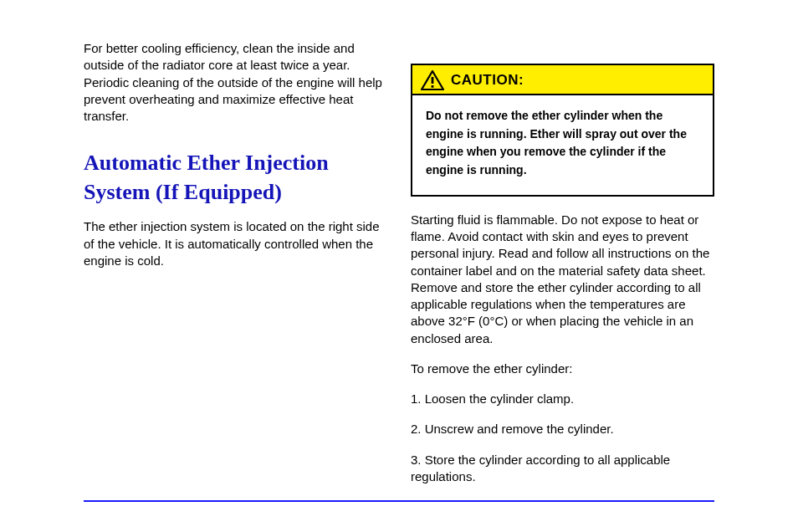 Image resolution: width=798 pixels, height=532 pixels. Describe the element at coordinates (562, 279) in the screenshot. I see `flammable-paragraph: Starting fluid is flammable. Do not expo…` at that location.